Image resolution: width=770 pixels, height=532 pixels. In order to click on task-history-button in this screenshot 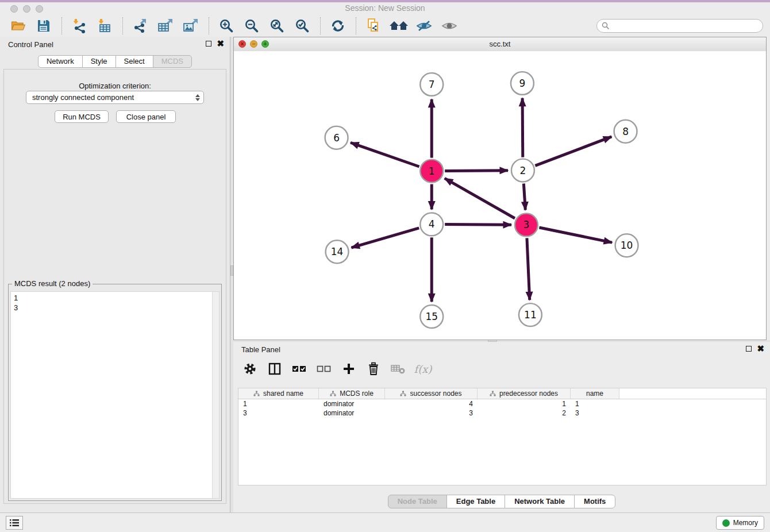, I will do `click(14, 523)`.